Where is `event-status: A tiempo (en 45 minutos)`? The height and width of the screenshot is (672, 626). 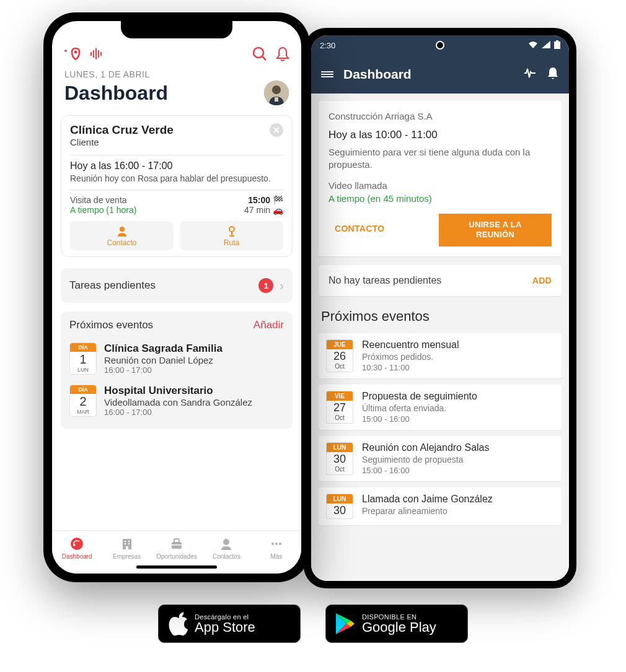
event-status: A tiempo (en 45 minutos) is located at coordinates (440, 198).